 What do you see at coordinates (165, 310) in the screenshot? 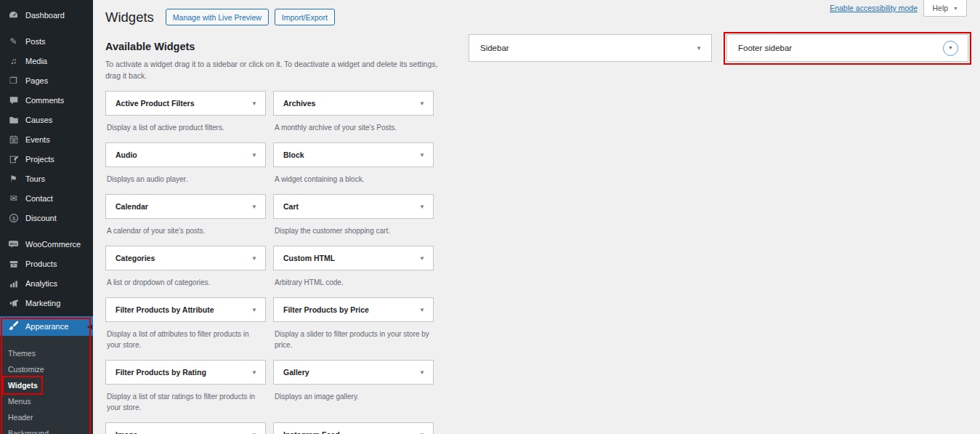
I see `widget-title: Filter Products by Attribute` at bounding box center [165, 310].